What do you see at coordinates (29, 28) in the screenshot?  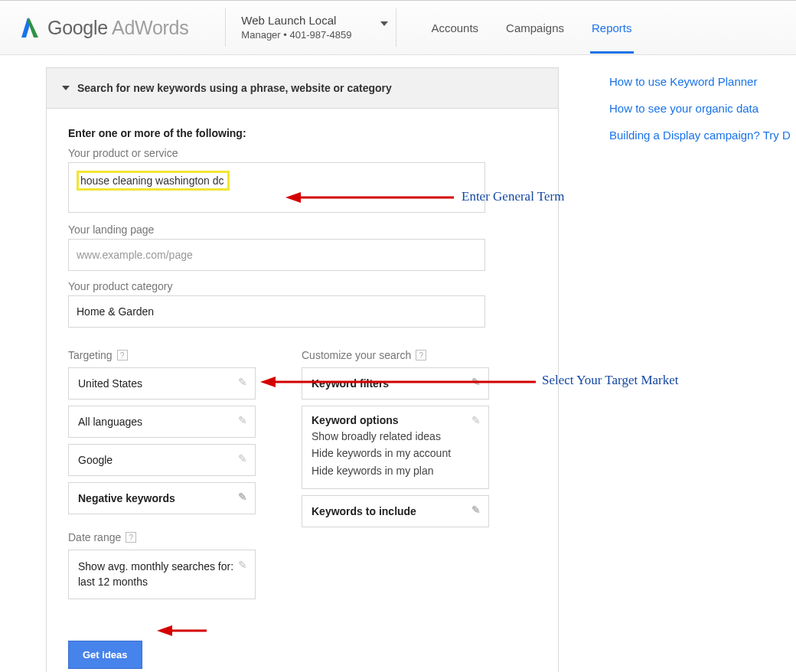 I see `adwords-logo-icon` at bounding box center [29, 28].